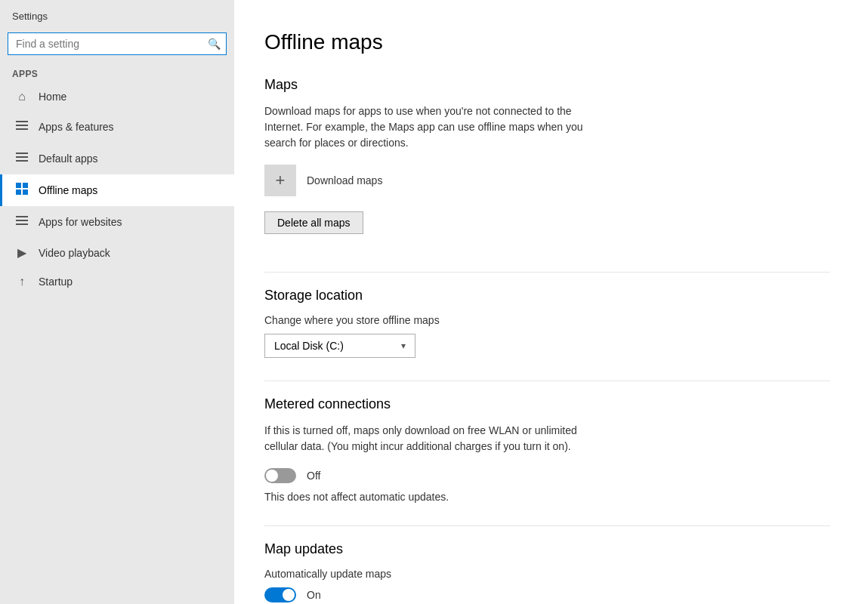 The image size is (868, 604). I want to click on default-apps-icon, so click(22, 159).